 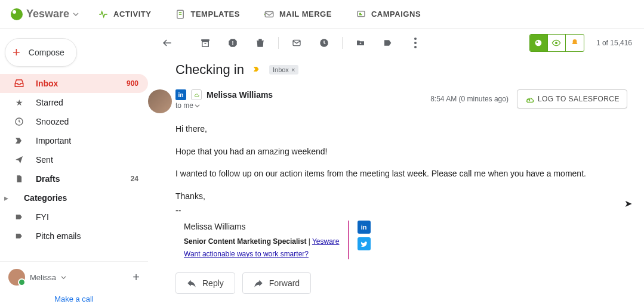 I want to click on sender-name: Melissa Williams, so click(x=240, y=95).